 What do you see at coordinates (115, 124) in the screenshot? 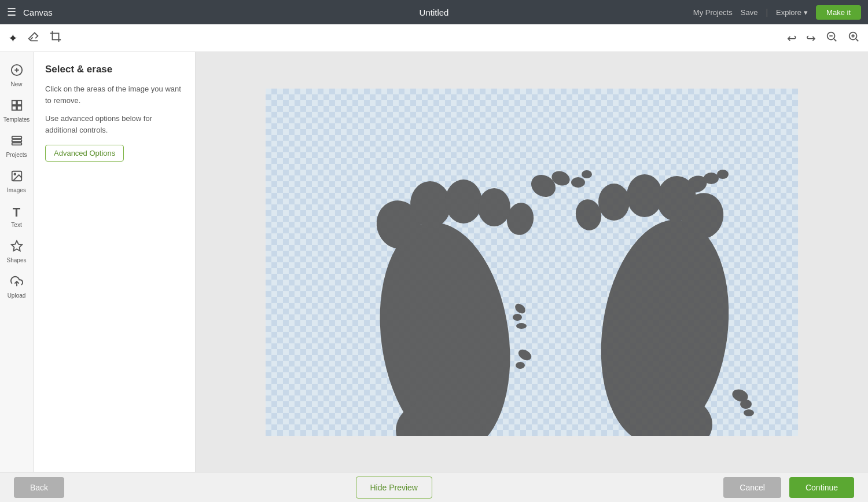
I see `panel-desc2: Use advanced options below for additiona…` at bounding box center [115, 124].